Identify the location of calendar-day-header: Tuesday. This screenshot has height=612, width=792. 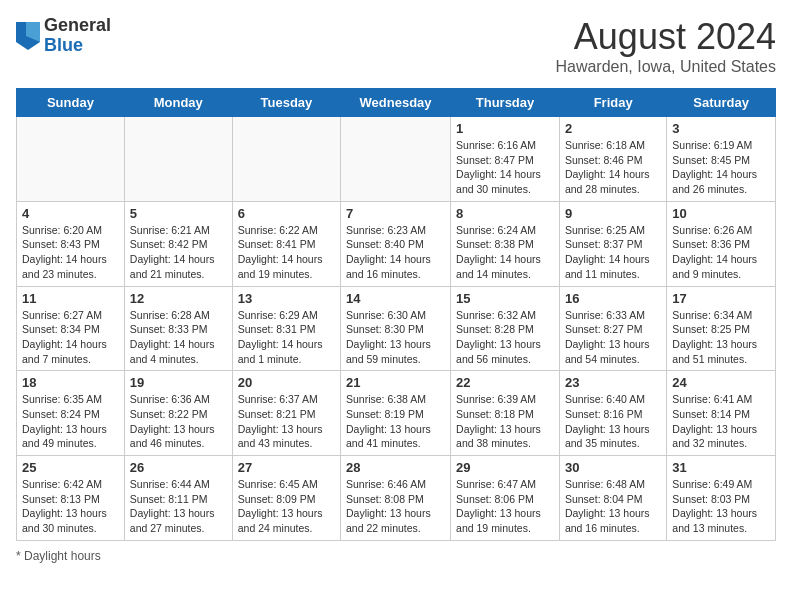
(286, 103).